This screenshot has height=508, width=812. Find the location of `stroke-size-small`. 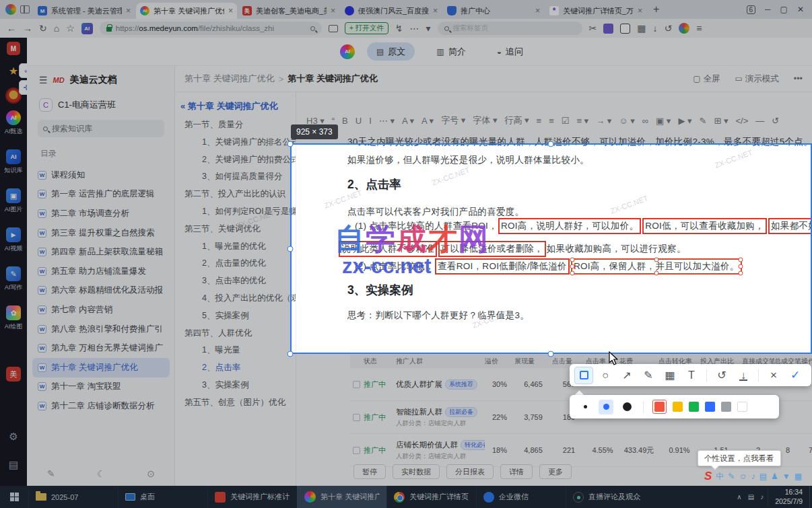

stroke-size-small is located at coordinates (585, 407).